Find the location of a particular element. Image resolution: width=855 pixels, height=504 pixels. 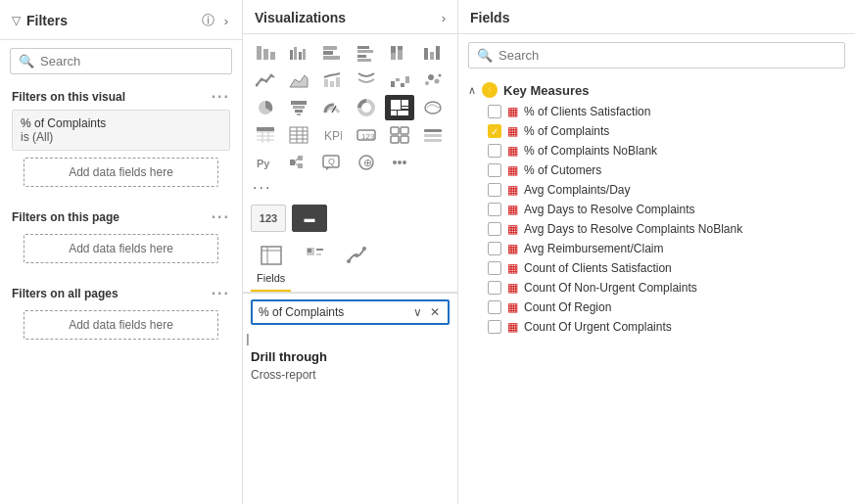

ribbon-icon is located at coordinates (366, 80).